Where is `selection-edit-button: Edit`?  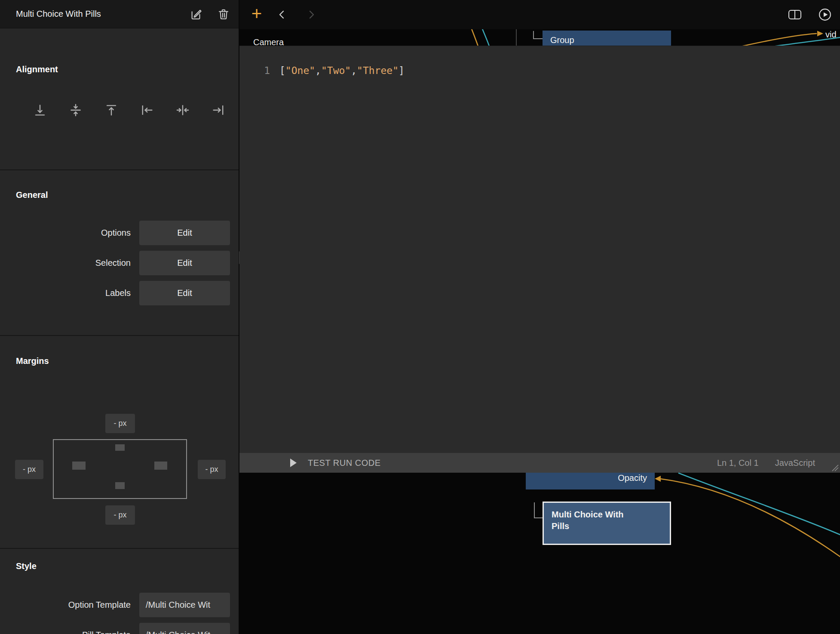
selection-edit-button: Edit is located at coordinates (185, 263).